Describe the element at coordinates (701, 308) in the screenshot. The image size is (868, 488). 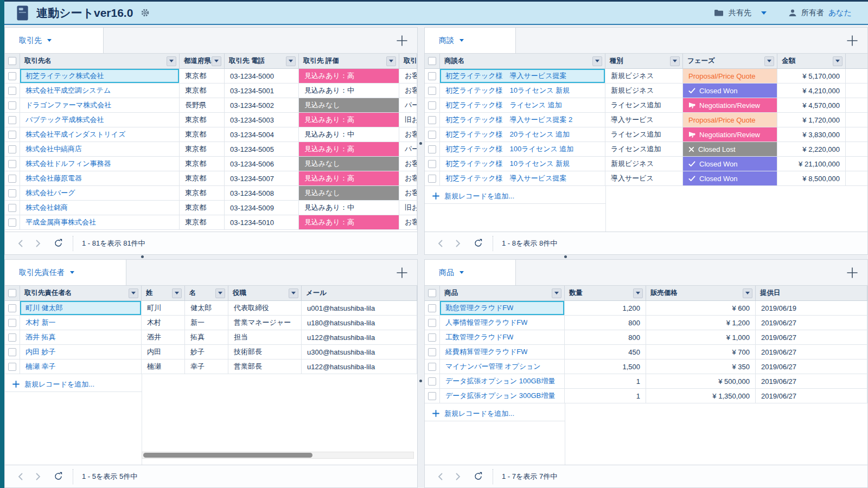
I see `cell-price: ¥ 600` at that location.